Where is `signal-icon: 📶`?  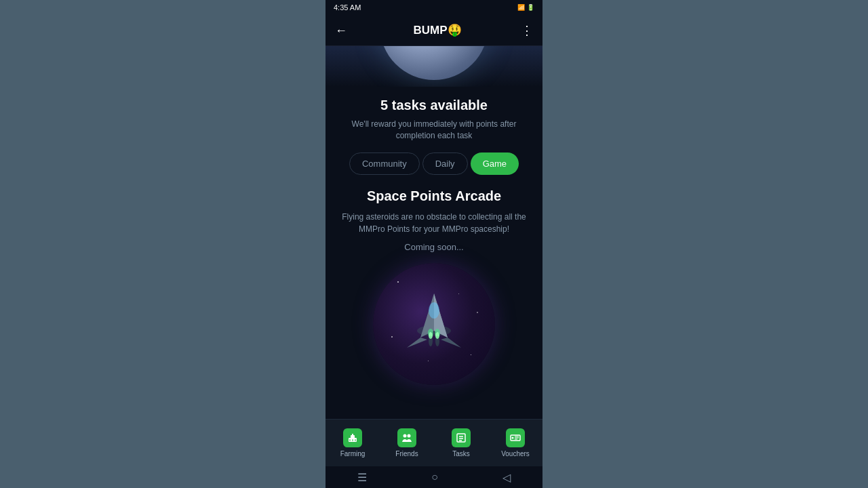
signal-icon: 📶 is located at coordinates (521, 7).